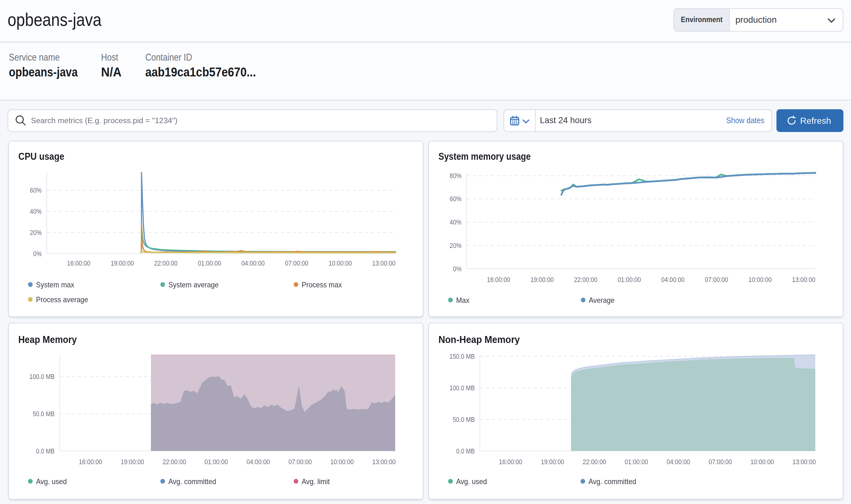  What do you see at coordinates (193, 285) in the screenshot?
I see `svg-text: System average` at bounding box center [193, 285].